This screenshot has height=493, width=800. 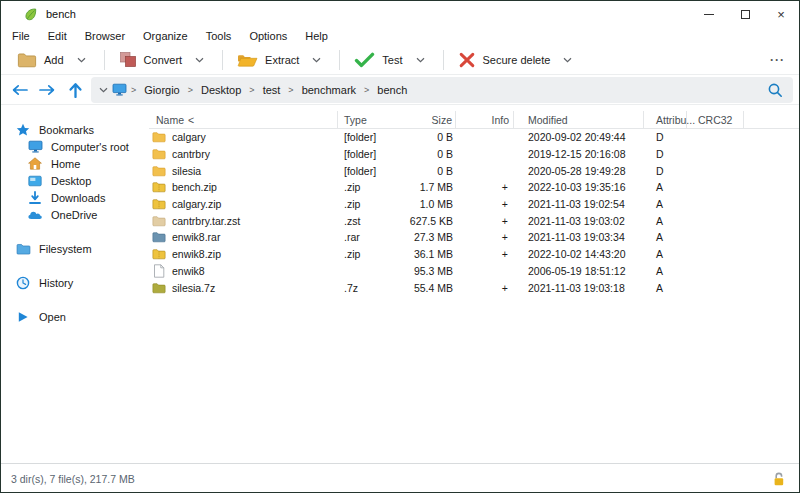 I want to click on home-icon, so click(x=35, y=164).